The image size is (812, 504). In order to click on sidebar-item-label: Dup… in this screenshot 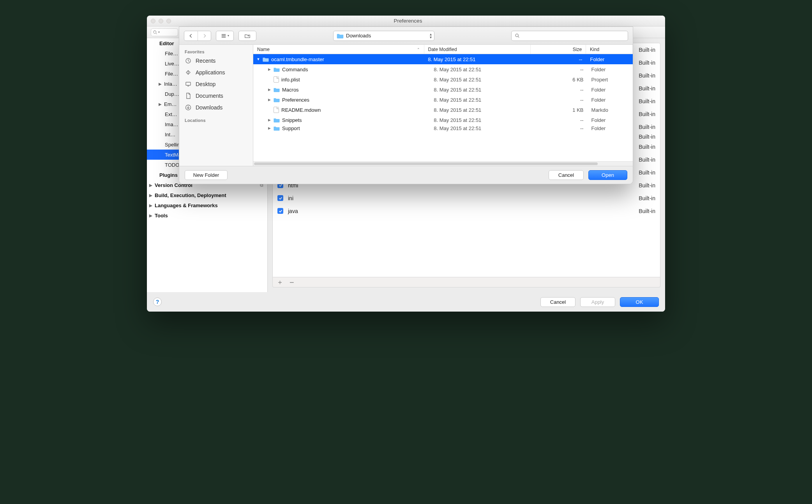, I will do `click(172, 94)`.